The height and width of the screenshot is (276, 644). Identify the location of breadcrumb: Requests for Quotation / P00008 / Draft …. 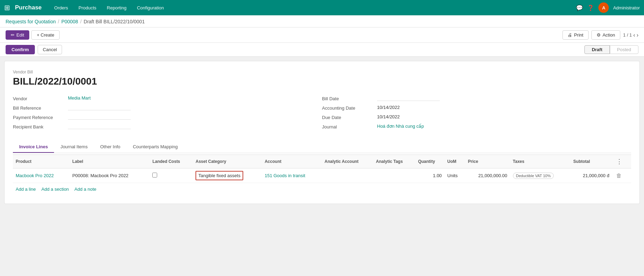
(322, 23).